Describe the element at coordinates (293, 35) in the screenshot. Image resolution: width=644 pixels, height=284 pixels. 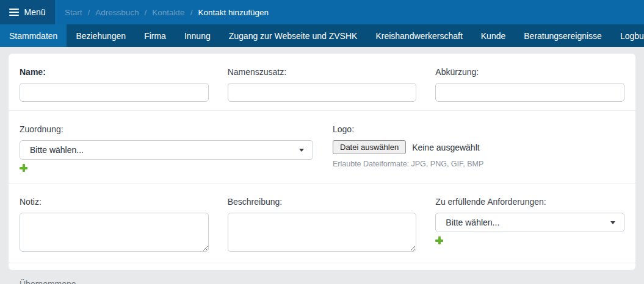
I see `tab-zugang-webseite-zvshk: Zugang zur Webseite und ZVSHK` at that location.